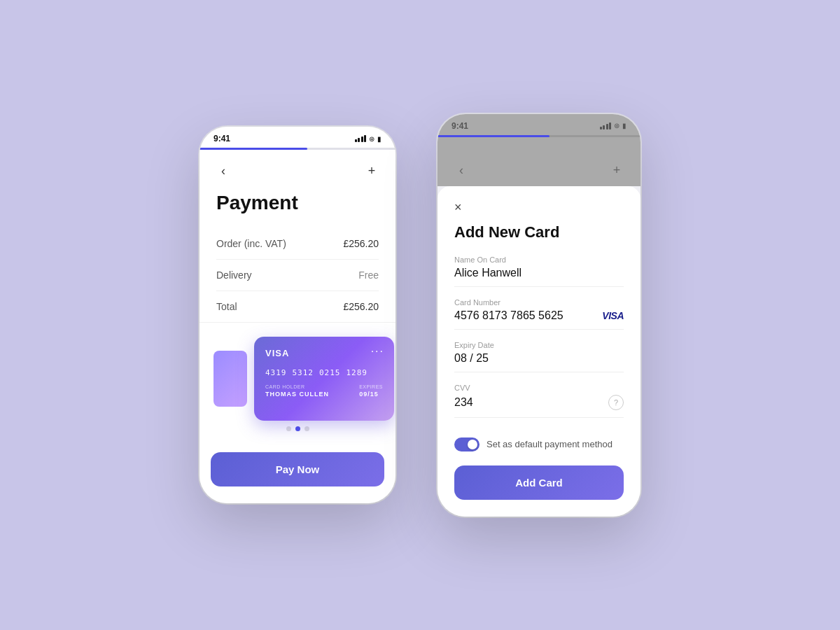 The width and height of the screenshot is (840, 630). Describe the element at coordinates (298, 385) in the screenshot. I see `card-carousel: ··· VISA 4319 5312 0215 1289 CARD HOLDER…` at that location.